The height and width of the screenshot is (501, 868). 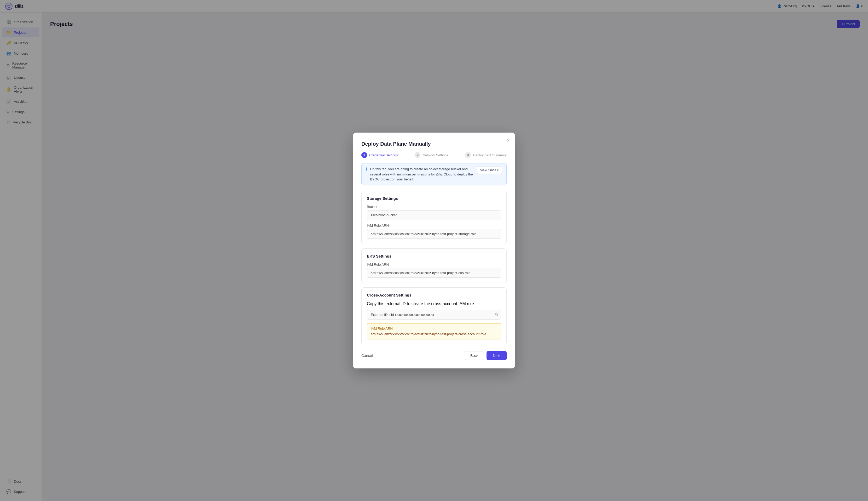 I want to click on modal-title: Deploy Data Plane Manually, so click(x=434, y=144).